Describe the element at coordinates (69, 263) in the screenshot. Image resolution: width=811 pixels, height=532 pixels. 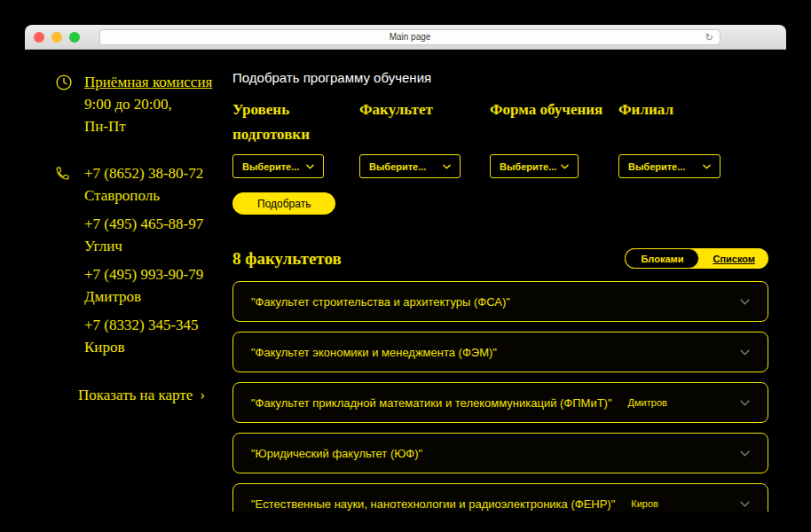
I see `phone-icon` at that location.